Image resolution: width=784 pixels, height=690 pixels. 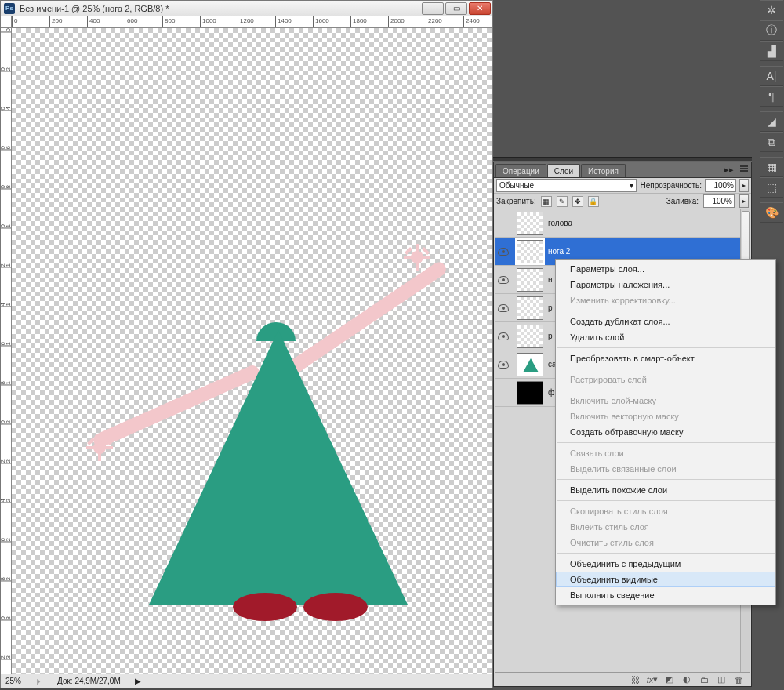 What do you see at coordinates (739, 680) in the screenshot?
I see `delete-layer-icon: 🗑` at bounding box center [739, 680].